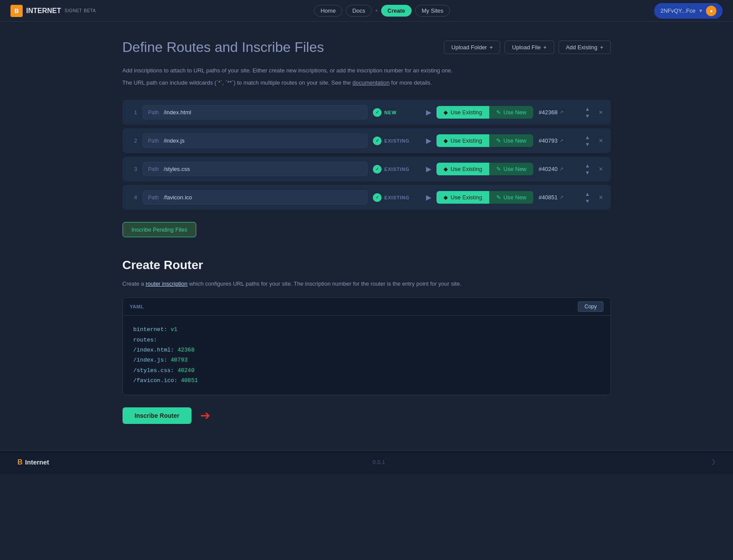  What do you see at coordinates (712, 462) in the screenshot?
I see `theme-toggle-icon: ☽` at bounding box center [712, 462].